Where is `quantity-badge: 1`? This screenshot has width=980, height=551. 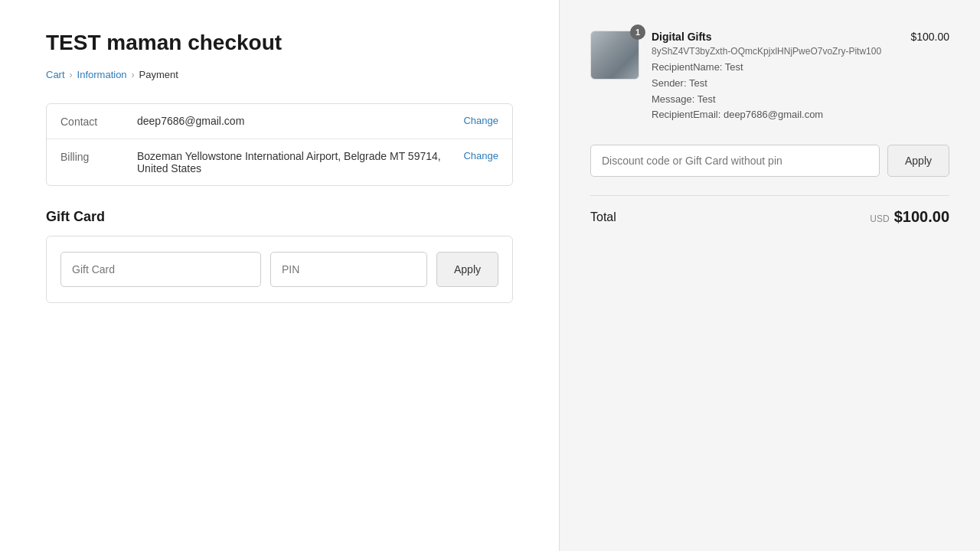 quantity-badge: 1 is located at coordinates (638, 32).